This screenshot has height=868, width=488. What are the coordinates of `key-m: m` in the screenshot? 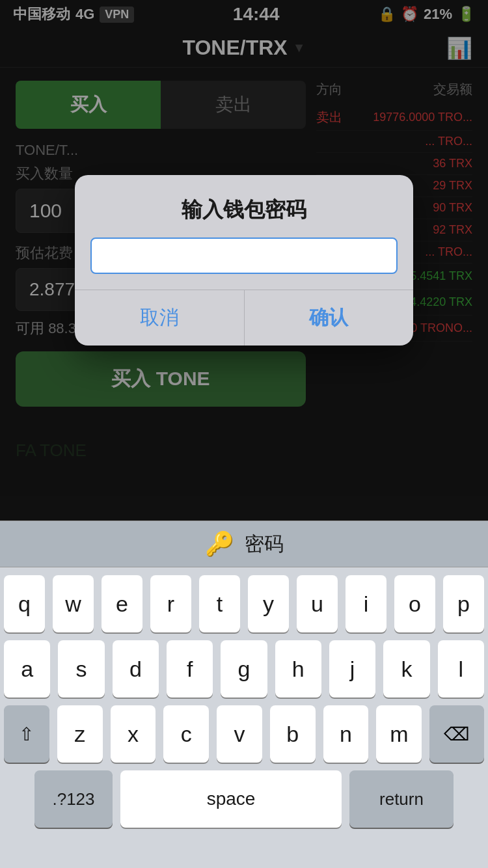 It's located at (399, 734).